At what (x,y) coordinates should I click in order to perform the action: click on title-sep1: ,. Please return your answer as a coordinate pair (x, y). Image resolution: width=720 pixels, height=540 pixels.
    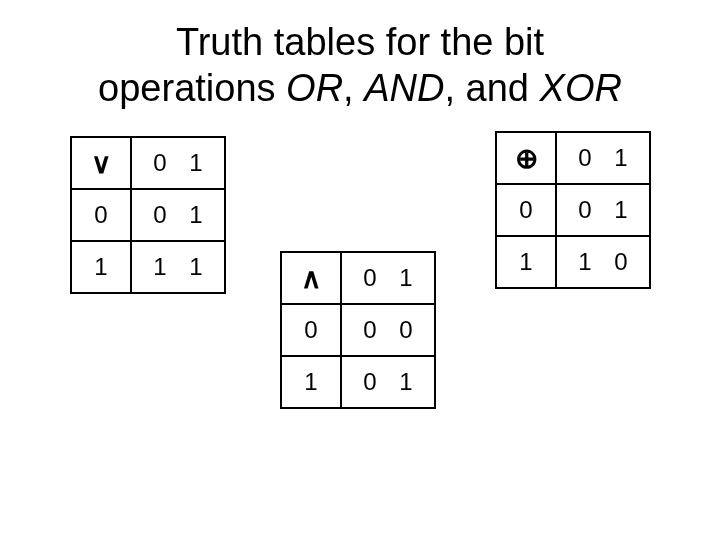
    Looking at the image, I should click on (354, 88).